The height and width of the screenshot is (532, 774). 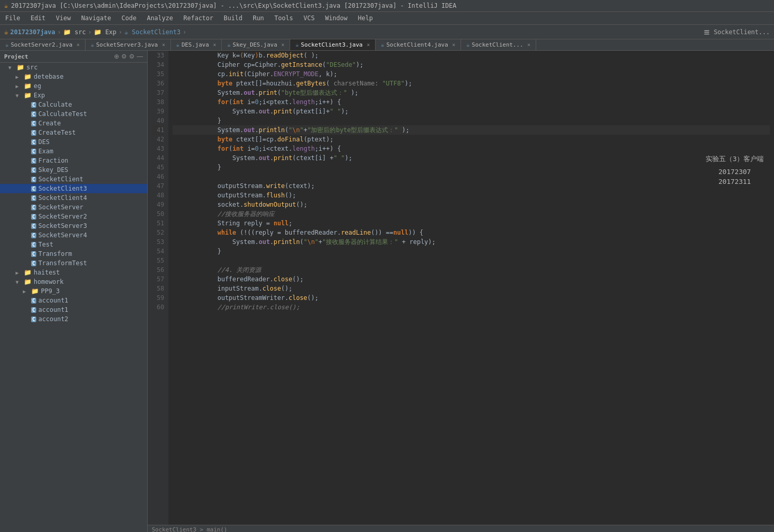 What do you see at coordinates (198, 18) in the screenshot?
I see `menu-refactor: Refactor` at bounding box center [198, 18].